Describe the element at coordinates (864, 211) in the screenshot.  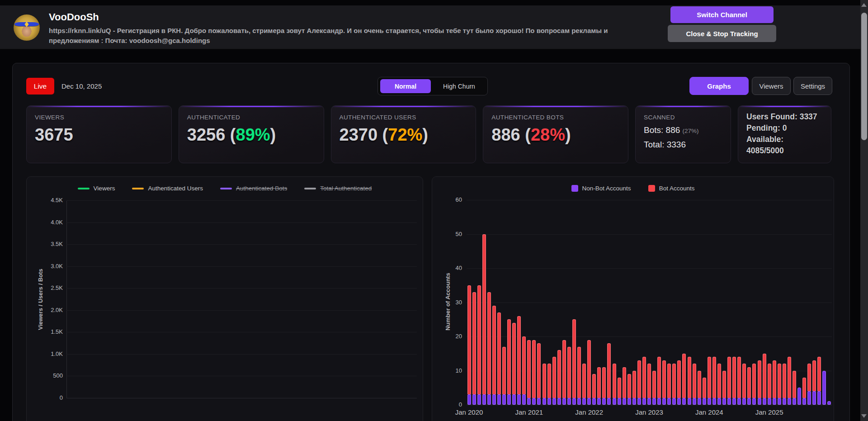
I see `page-scrollbar` at that location.